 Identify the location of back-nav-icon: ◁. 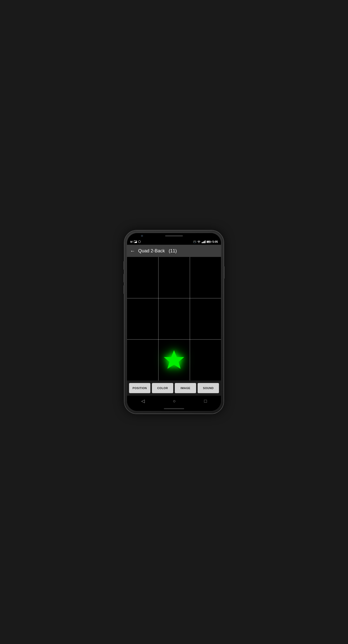
(143, 401).